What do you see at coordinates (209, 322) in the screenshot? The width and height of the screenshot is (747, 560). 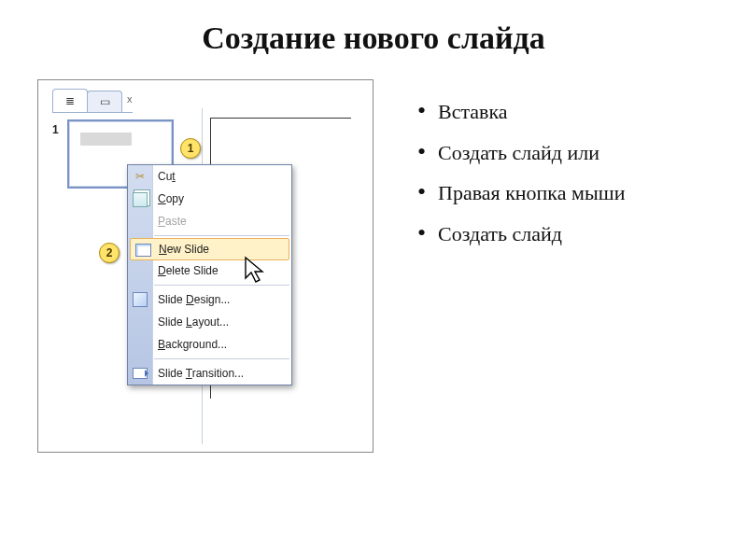 I see `menu-item-slide-layout: Slide Layout...` at bounding box center [209, 322].